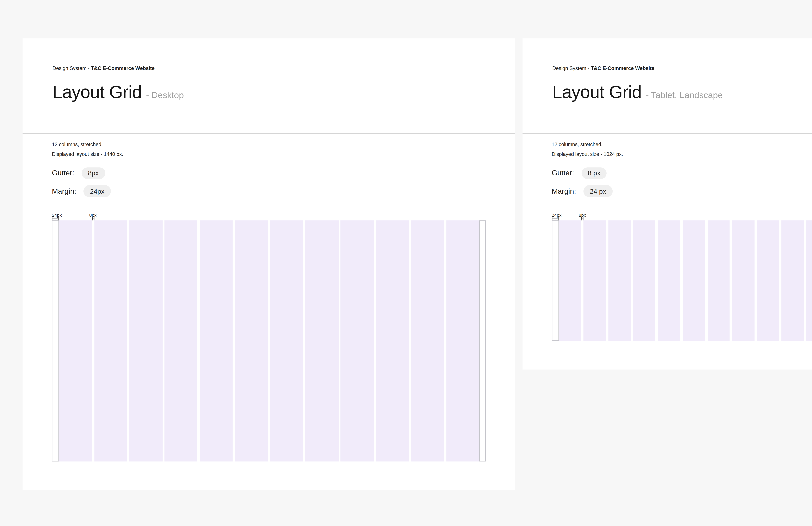 This screenshot has height=526, width=812. Describe the element at coordinates (269, 154) in the screenshot. I see `info-layout-size: Displayed layout size - 1440 px.` at that location.